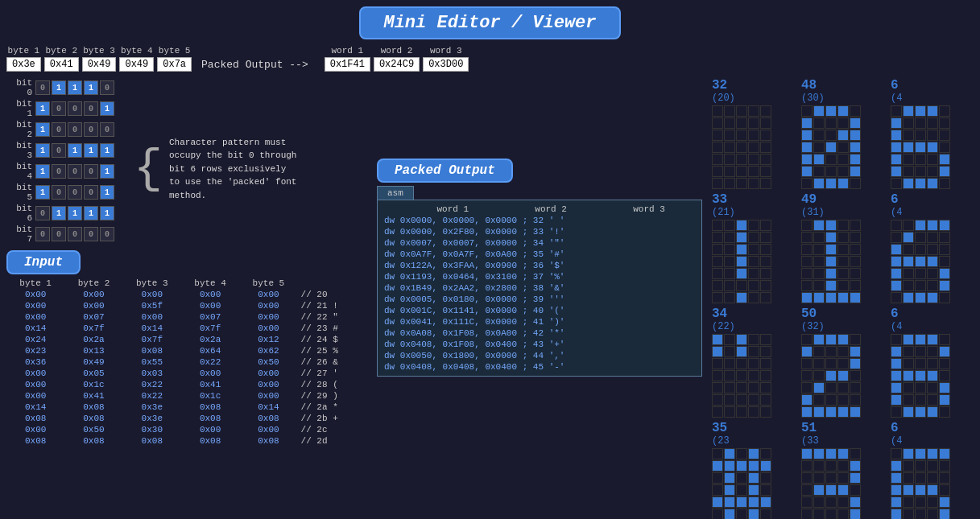 Image resolution: width=980 pixels, height=519 pixels. I want to click on output-row-text: dw 0x0A08, 0x1F08, 0x0A00 ; 42 '*', so click(540, 333).